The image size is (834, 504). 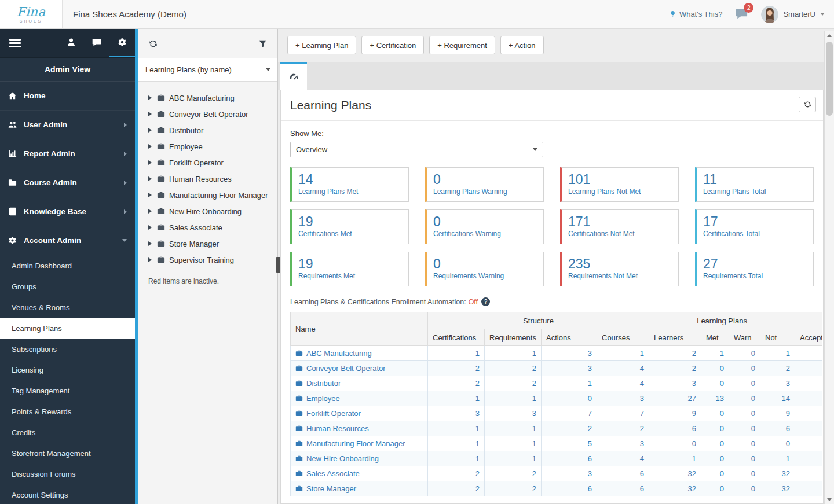 What do you see at coordinates (675, 444) in the screenshot?
I see `cell-learners: 0` at bounding box center [675, 444].